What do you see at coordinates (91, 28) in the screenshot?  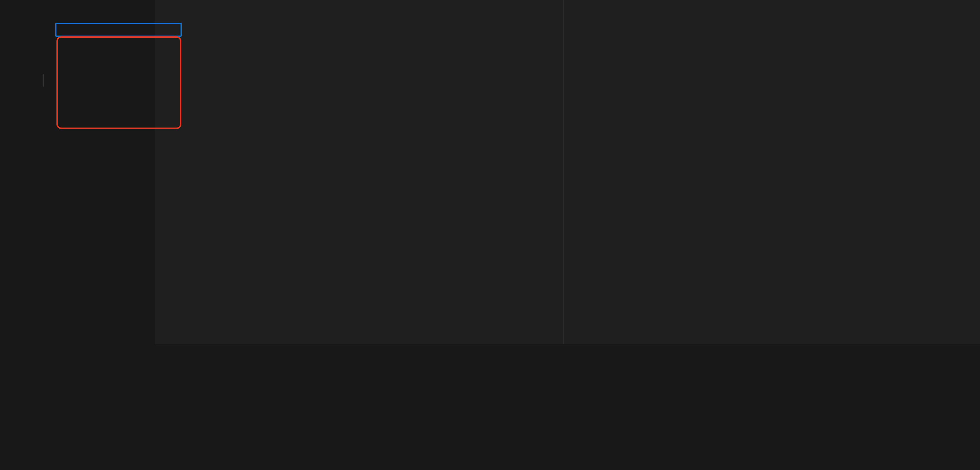 I see `open-editors-section-header` at bounding box center [91, 28].